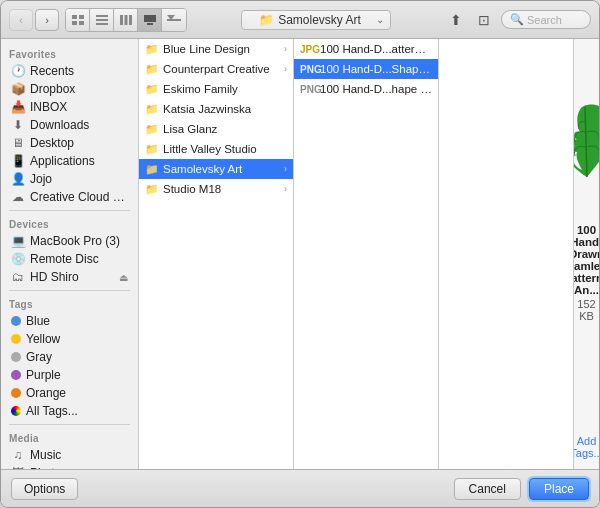  What do you see at coordinates (366, 69) in the screenshot?
I see `file-hand-drawn-shape8: PNG 100 Hand-D...Shape 8.png` at bounding box center [366, 69].